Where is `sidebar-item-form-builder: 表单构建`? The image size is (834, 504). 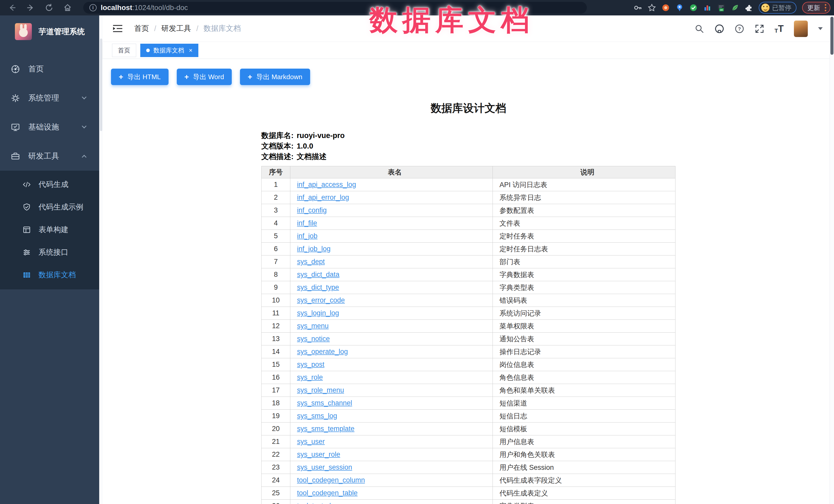 sidebar-item-form-builder: 表单构建 is located at coordinates (49, 229).